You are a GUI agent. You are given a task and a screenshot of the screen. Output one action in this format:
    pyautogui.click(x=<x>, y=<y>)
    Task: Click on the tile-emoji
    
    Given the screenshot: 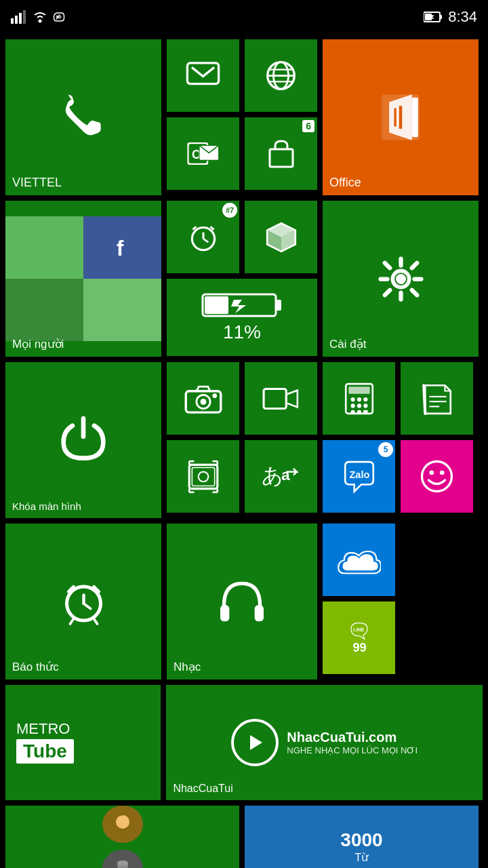 What is the action you would take?
    pyautogui.click(x=436, y=476)
    